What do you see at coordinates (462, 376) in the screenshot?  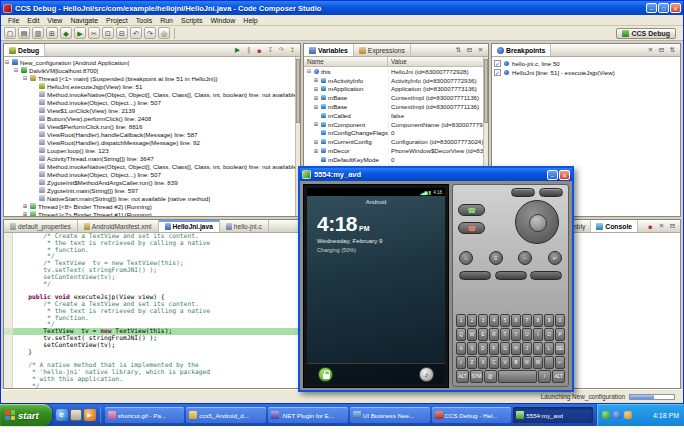 I see `keyboard-key: ALT` at bounding box center [462, 376].